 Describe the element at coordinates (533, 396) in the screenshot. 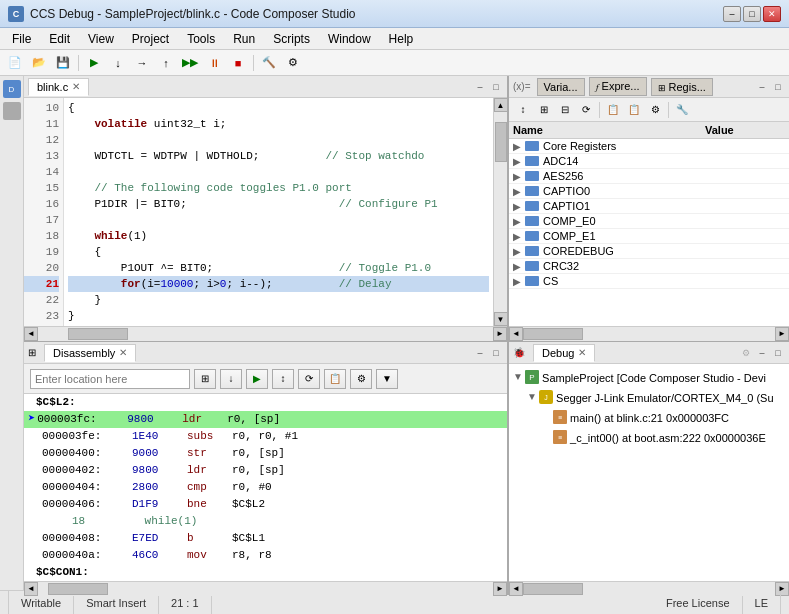

I see `debug-expand-emulator: ▼` at that location.